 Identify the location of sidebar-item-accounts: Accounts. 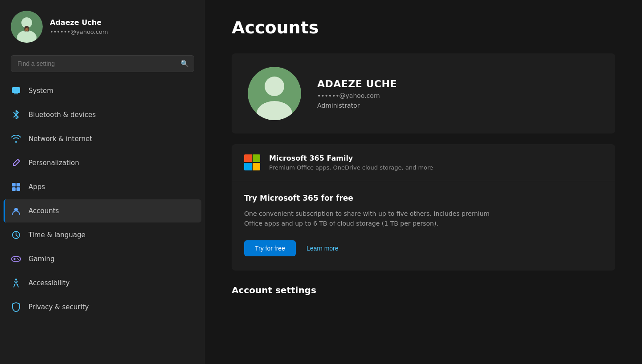
(102, 211).